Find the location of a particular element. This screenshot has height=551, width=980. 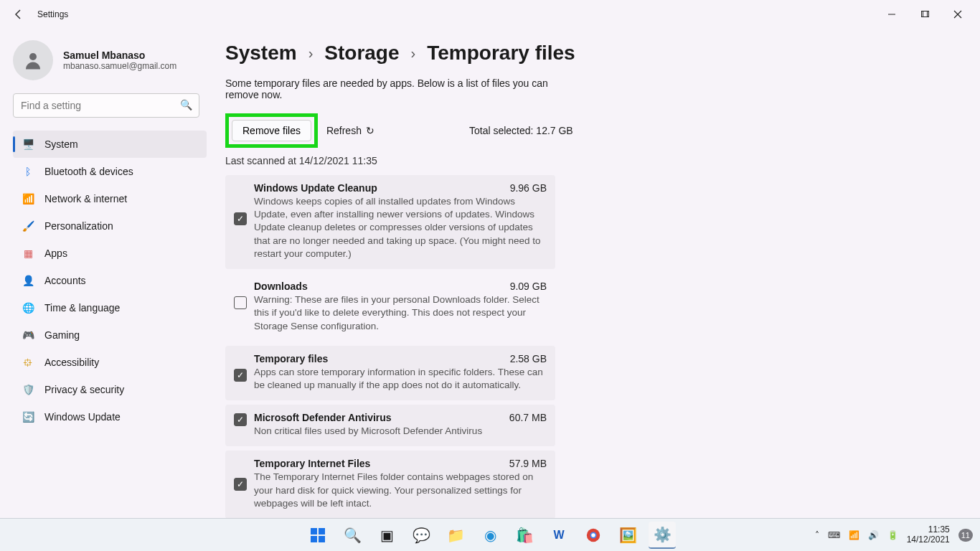

refresh-icon: ↻ is located at coordinates (370, 131).